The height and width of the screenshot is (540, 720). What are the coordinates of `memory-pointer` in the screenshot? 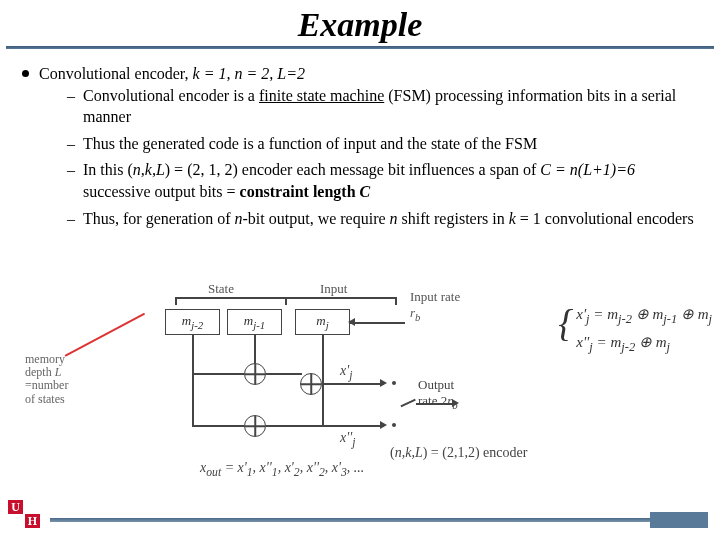 It's located at (105, 335).